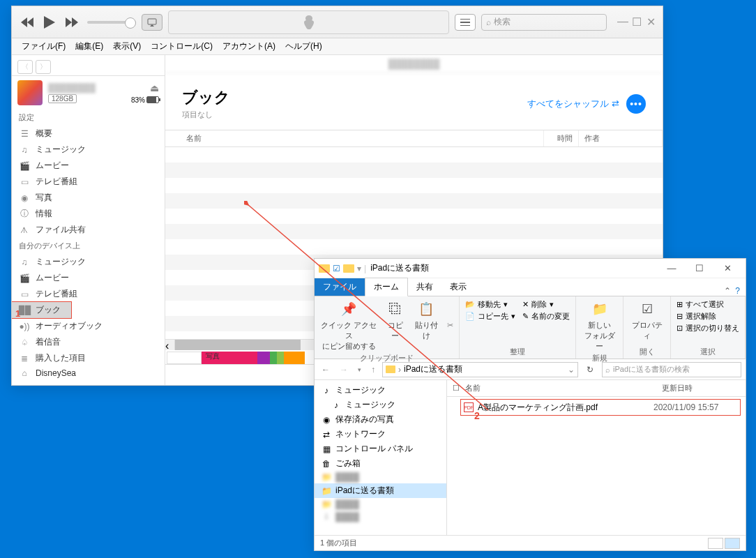  I want to click on more-button: •••, so click(636, 104).